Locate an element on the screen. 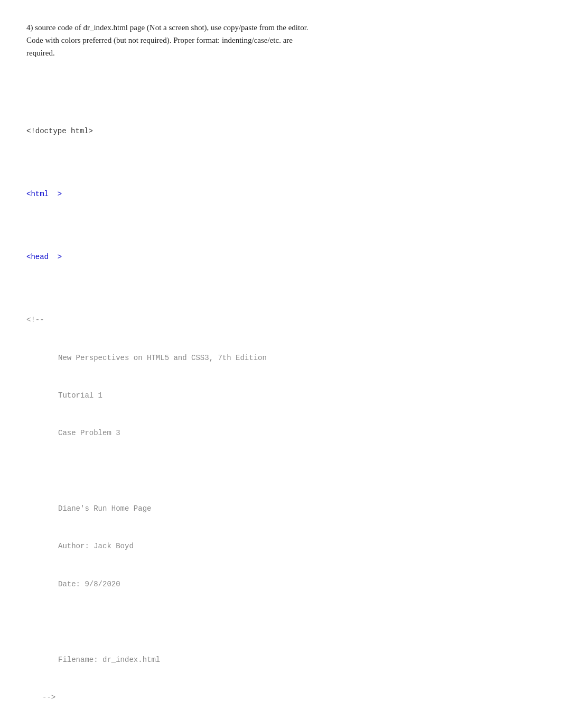 Image resolution: width=561 pixels, height=728 pixels. doctype-text: <!doctype html> is located at coordinates (60, 131).